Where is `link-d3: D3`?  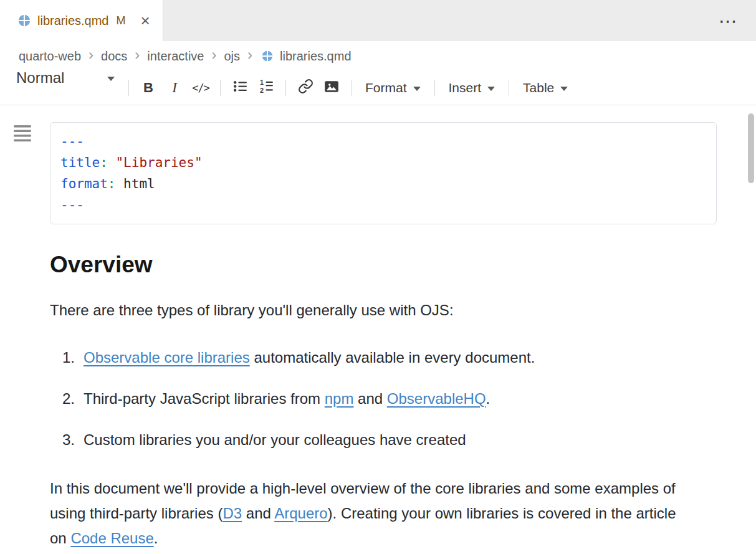 link-d3: D3 is located at coordinates (232, 513).